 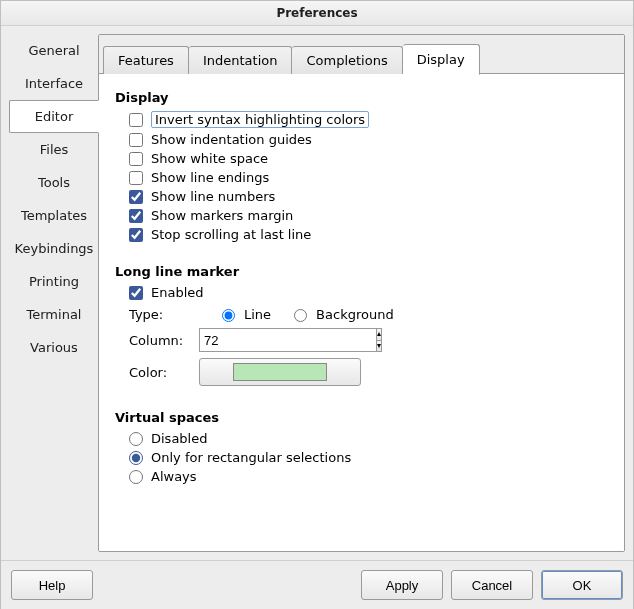 I want to click on sidebar-item-tools: Tools, so click(x=54, y=182).